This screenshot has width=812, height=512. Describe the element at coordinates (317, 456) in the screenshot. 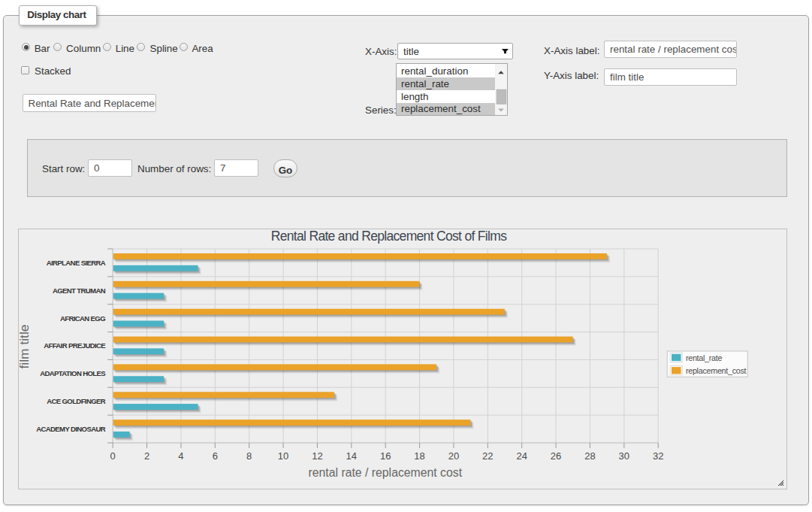

I see `svg-text: 12` at that location.